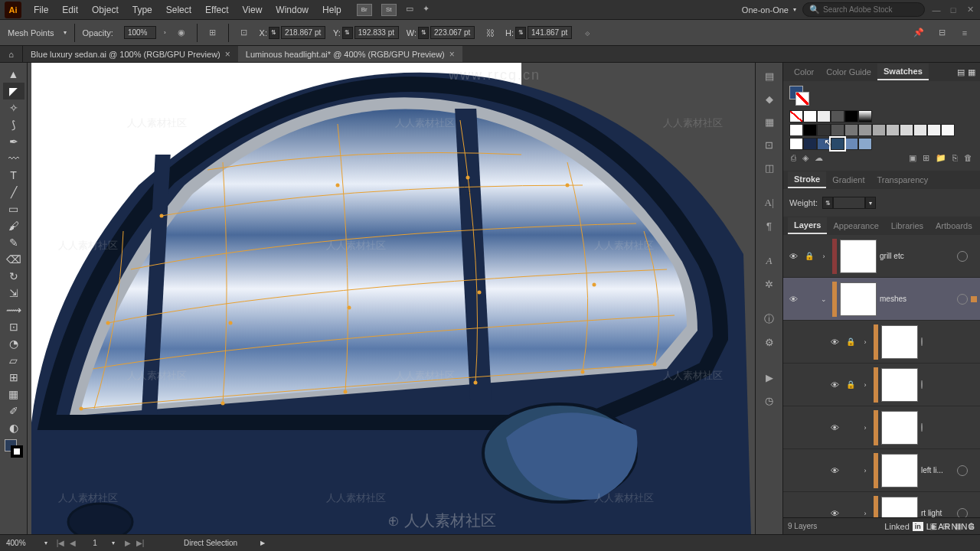 Image resolution: width=980 pixels, height=551 pixels. Describe the element at coordinates (128, 543) in the screenshot. I see `next-artboard-icon: ▶` at that location.